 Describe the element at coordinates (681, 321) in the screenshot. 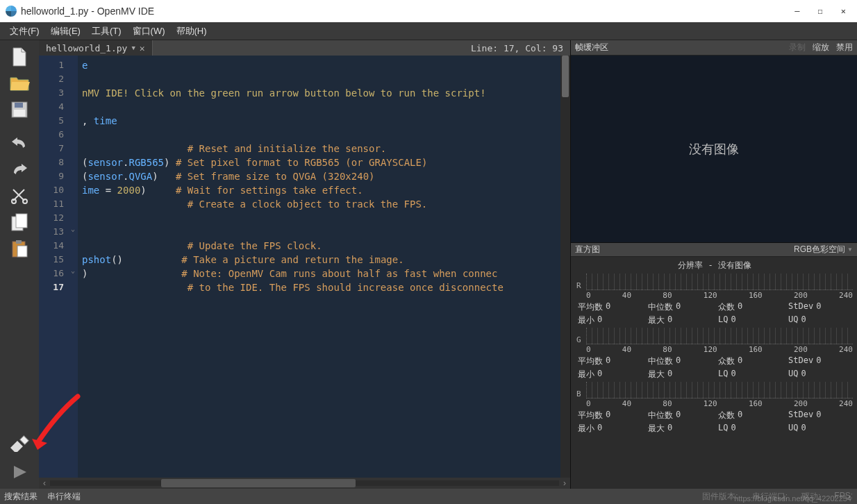

I see `stat-pair: 最大0` at that location.